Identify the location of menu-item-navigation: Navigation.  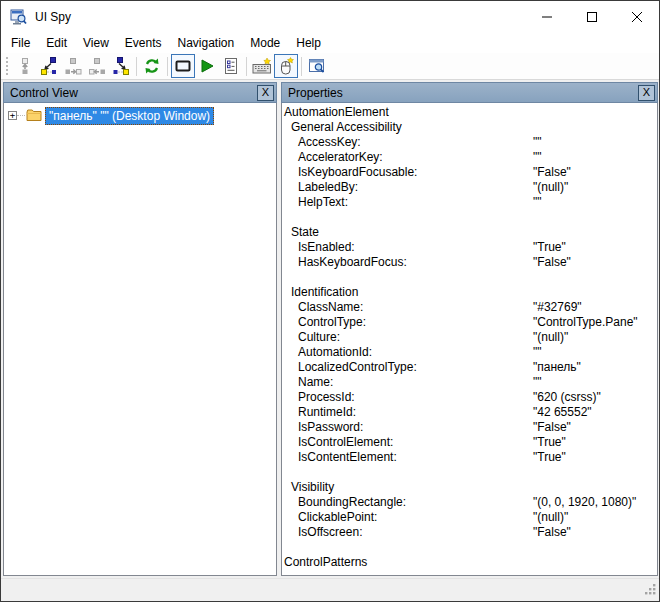
(206, 43).